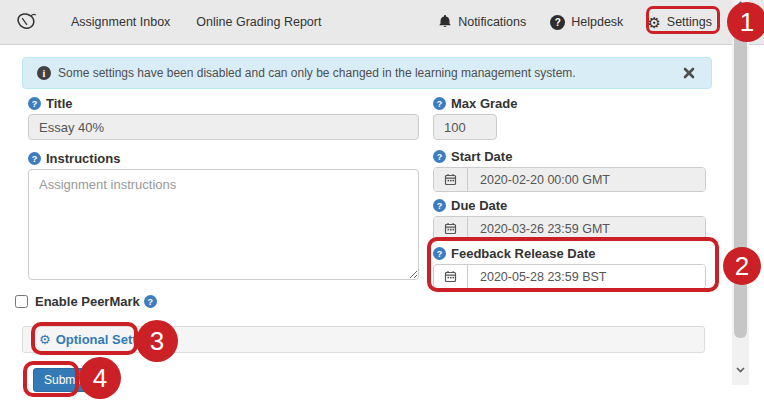 The height and width of the screenshot is (400, 764). I want to click on settings-label: Settings, so click(690, 22).